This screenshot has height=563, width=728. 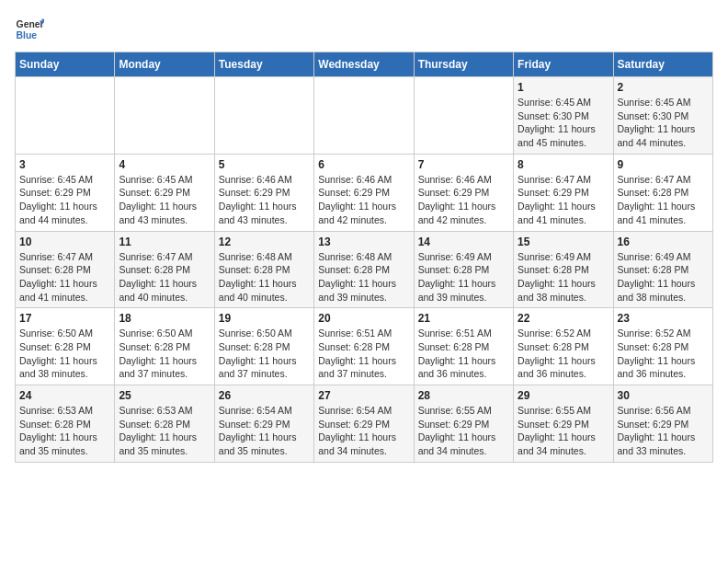 What do you see at coordinates (664, 318) in the screenshot?
I see `day-number: 23` at bounding box center [664, 318].